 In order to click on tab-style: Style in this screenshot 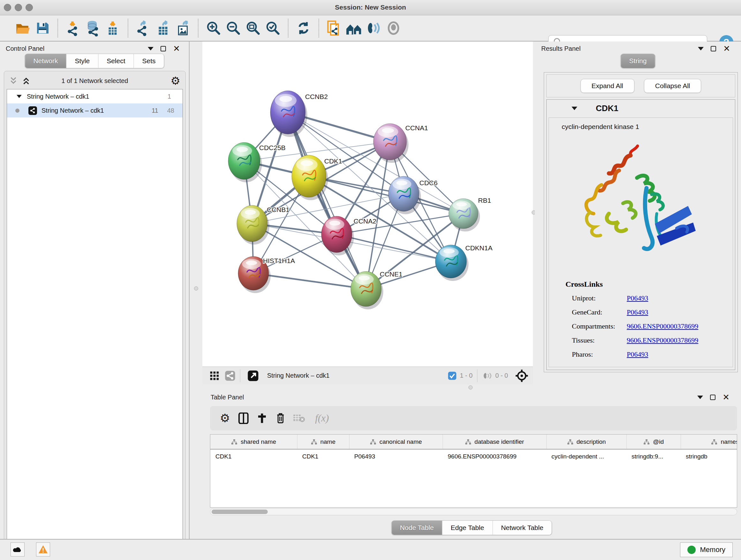, I will do `click(82, 61)`.